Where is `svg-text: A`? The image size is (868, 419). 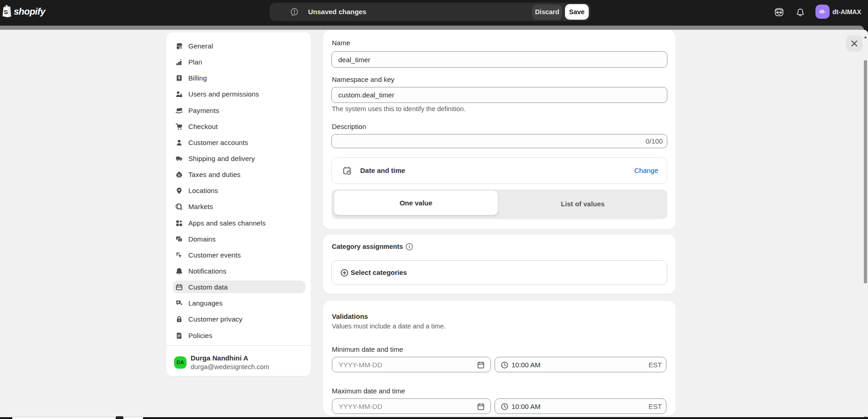
svg-text: A is located at coordinates (178, 302).